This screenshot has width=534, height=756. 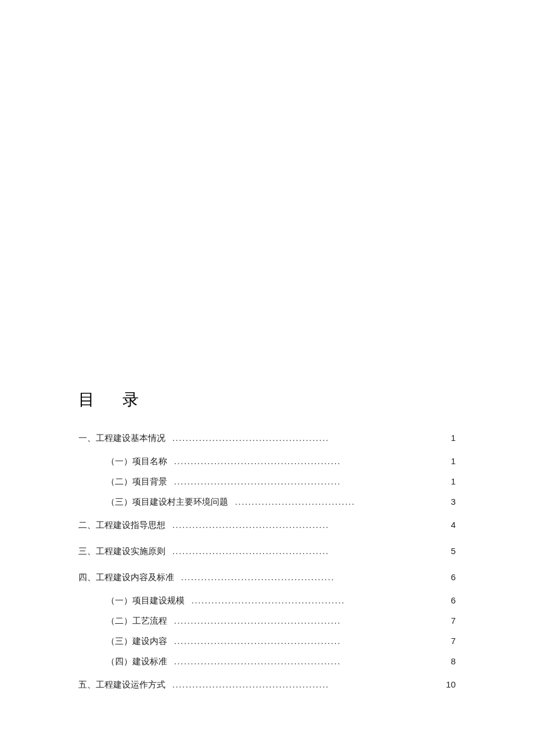 I want to click on toc-entry-label: 四、工程建设内容及标准, so click(x=130, y=578).